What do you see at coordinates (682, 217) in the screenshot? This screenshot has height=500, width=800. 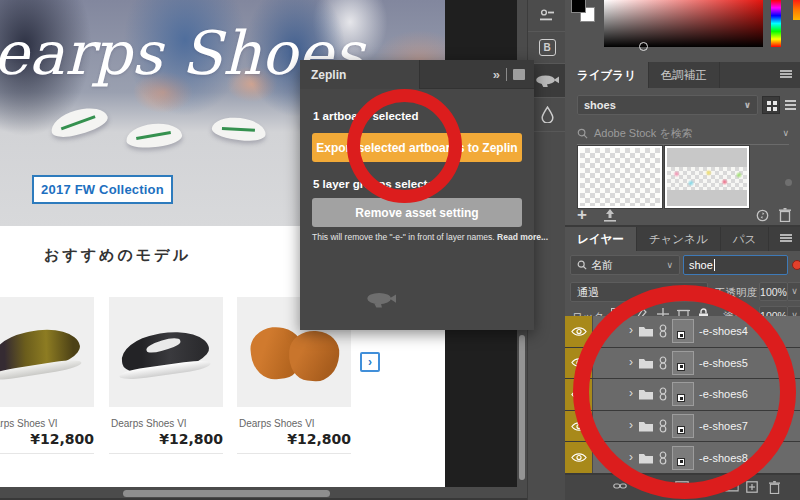 I see `library-footer: +` at bounding box center [682, 217].